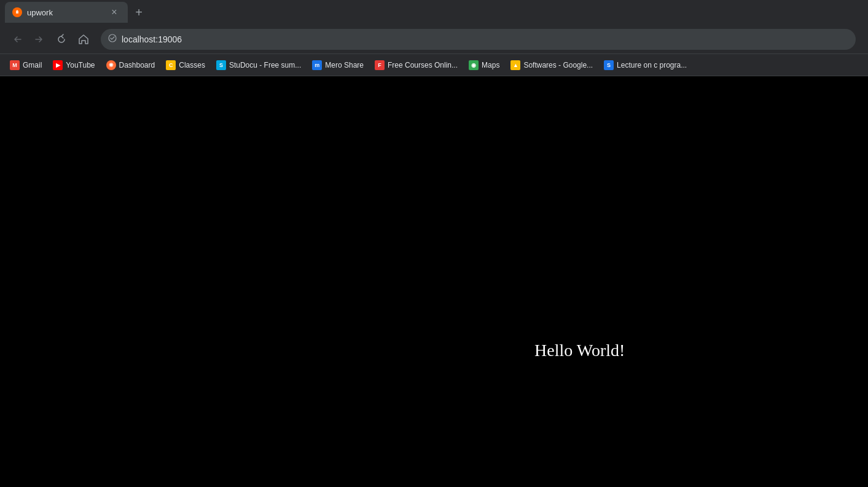 The image size is (868, 487). What do you see at coordinates (317, 65) in the screenshot?
I see `meroshare-icon: m` at bounding box center [317, 65].